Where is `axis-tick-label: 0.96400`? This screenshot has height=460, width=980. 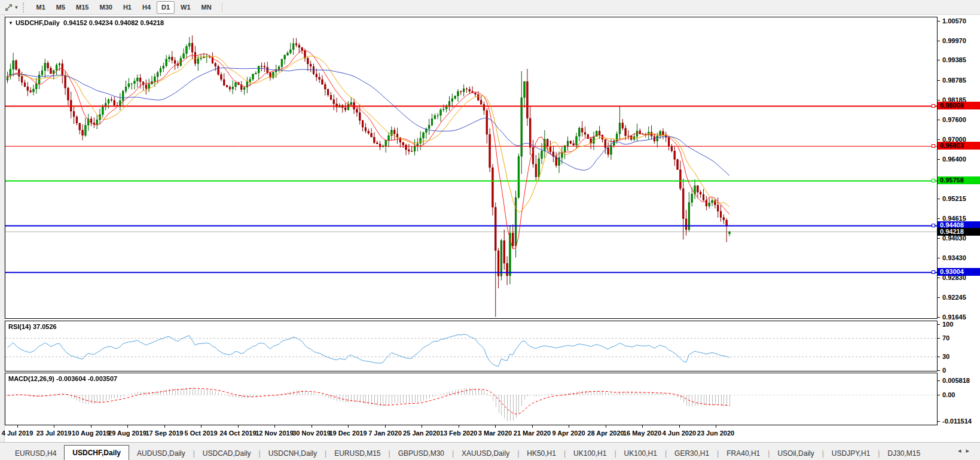
axis-tick-label: 0.96400 is located at coordinates (954, 159).